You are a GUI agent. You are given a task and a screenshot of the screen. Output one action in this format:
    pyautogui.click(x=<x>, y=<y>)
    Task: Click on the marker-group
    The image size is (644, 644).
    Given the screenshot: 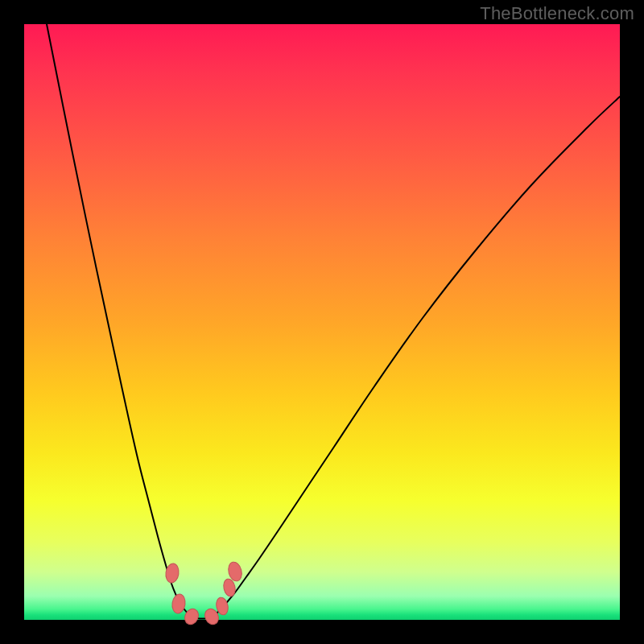 What is the action you would take?
    pyautogui.click(x=204, y=593)
    